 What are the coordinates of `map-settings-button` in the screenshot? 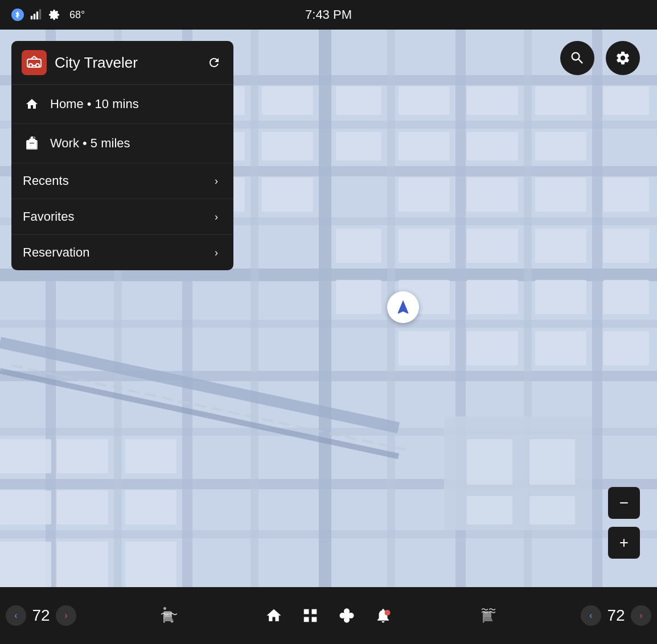 It's located at (623, 58).